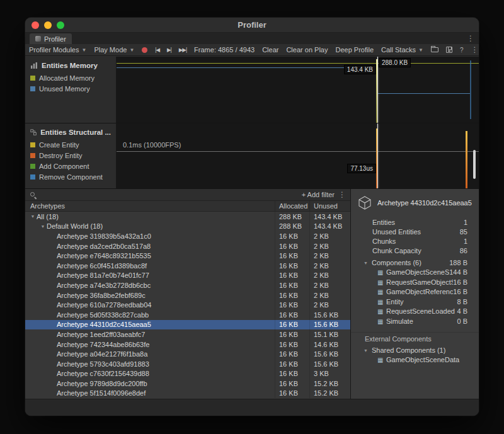  I want to click on module-header: Entities Memory, so click(71, 66).